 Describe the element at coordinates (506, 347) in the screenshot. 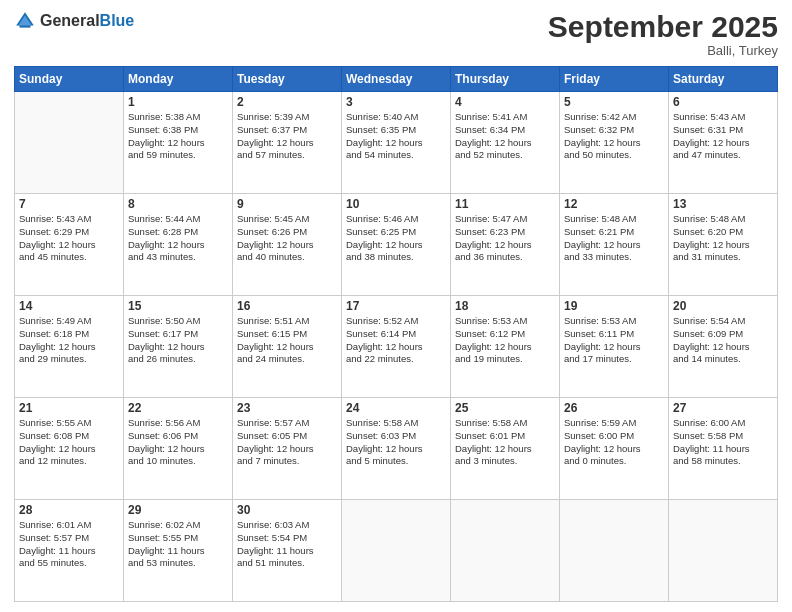

I see `calendar-cell: 18Sunrise: 5:53 AMSunset: 6:12 PMDayligh…` at that location.